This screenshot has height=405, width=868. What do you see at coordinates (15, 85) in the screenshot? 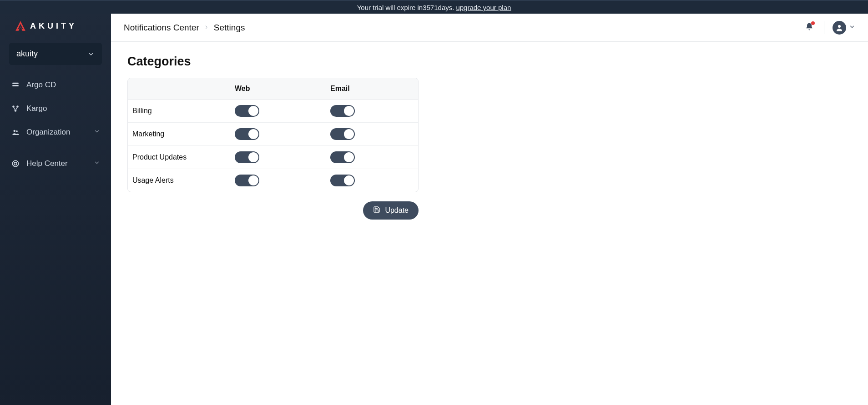
I see `stack-icon` at bounding box center [15, 85].